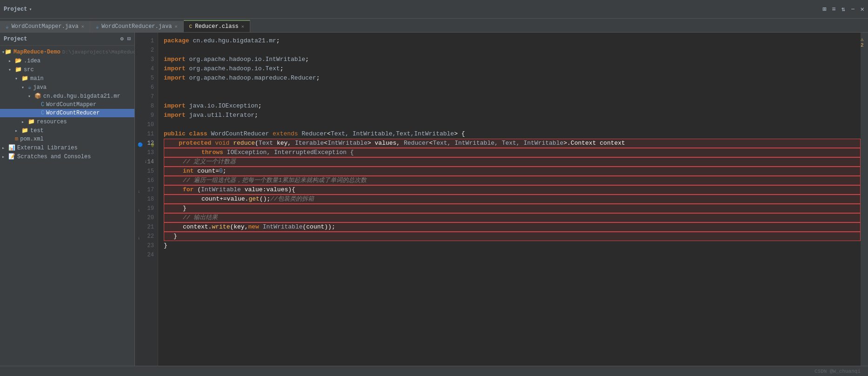 Image resolution: width=868 pixels, height=376 pixels. What do you see at coordinates (67, 96) in the screenshot?
I see `tree-item-package: ▾ 📦 cn.edu.hgu.bigdata21.mr` at bounding box center [67, 96].